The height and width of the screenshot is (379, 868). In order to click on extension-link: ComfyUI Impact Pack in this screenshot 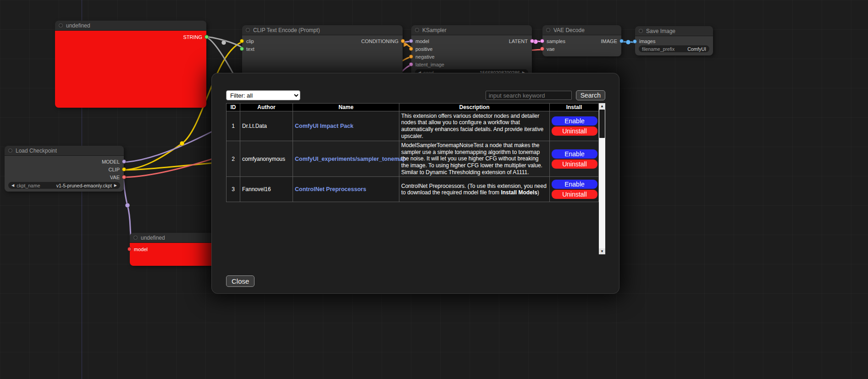, I will do `click(324, 126)`.